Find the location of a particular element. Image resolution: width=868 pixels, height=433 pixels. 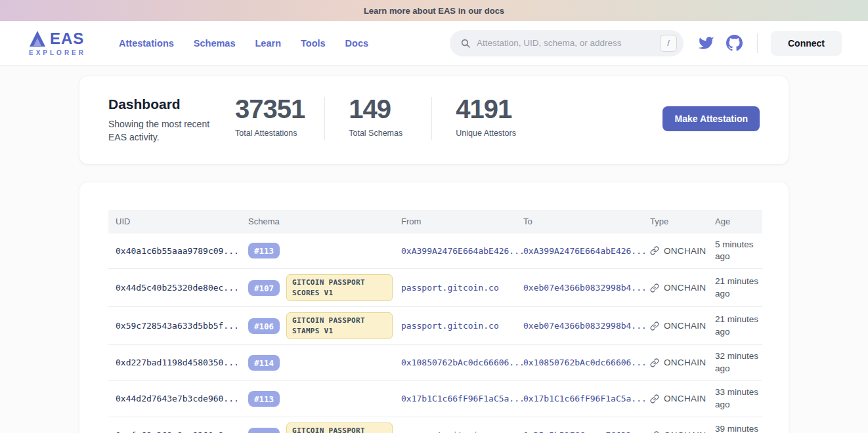

github-icon is located at coordinates (734, 43).